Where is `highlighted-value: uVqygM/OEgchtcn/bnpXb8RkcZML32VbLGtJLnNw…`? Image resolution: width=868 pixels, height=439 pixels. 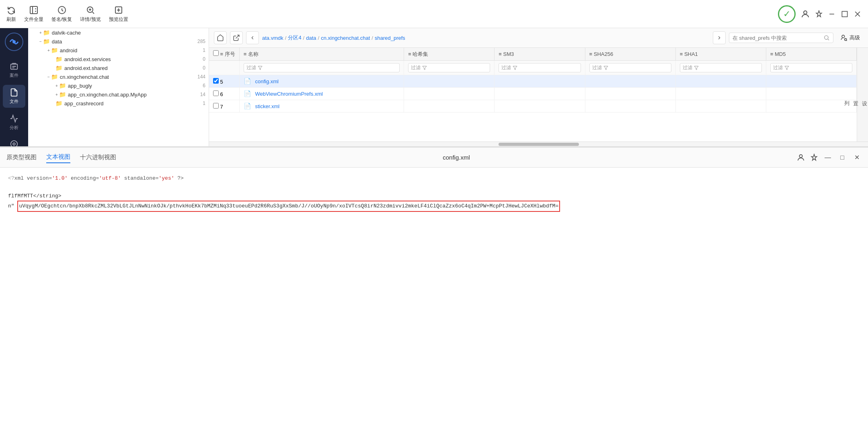 highlighted-value: uVqygM/OEgchtcn/bnpXb8RkcZML32VbLGtJLnNw… is located at coordinates (289, 206).